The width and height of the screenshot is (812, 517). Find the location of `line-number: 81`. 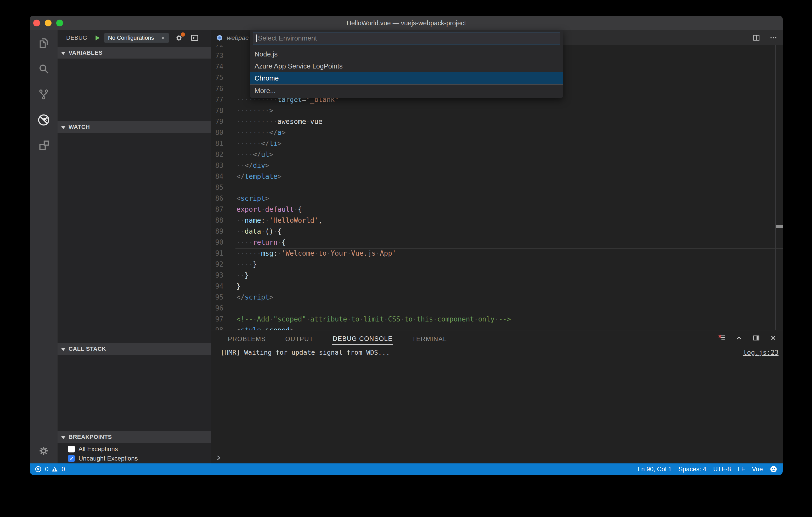

line-number: 81 is located at coordinates (223, 144).